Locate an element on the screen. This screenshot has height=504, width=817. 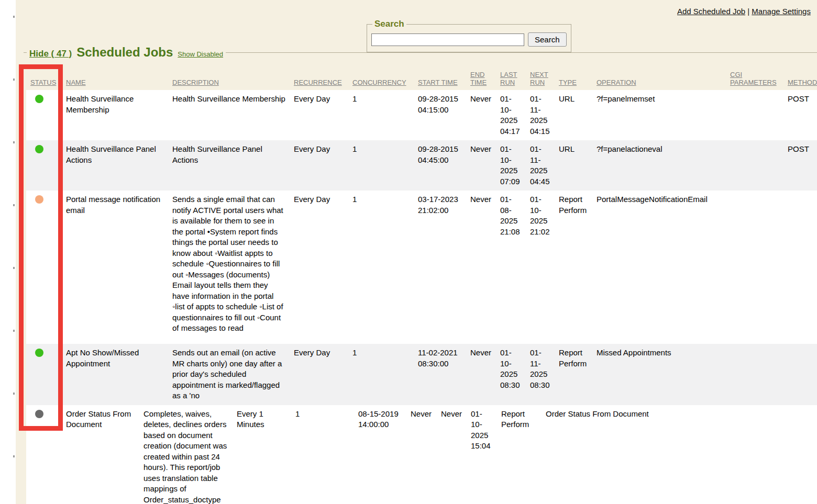
cell-start-time: 09-28-2015 04:45:00 is located at coordinates (440, 165).